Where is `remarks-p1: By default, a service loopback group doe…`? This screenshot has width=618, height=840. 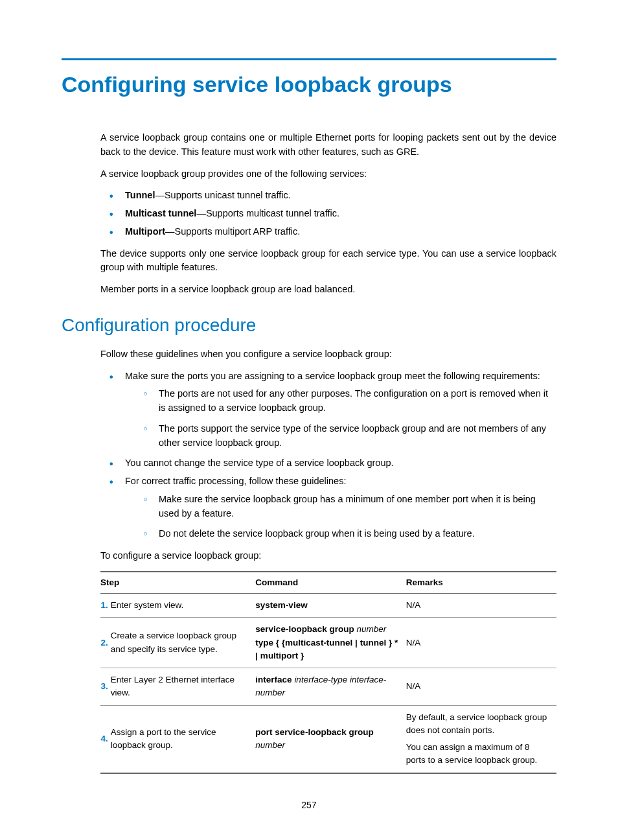
remarks-p1: By default, a service loopback group doe… is located at coordinates (479, 725).